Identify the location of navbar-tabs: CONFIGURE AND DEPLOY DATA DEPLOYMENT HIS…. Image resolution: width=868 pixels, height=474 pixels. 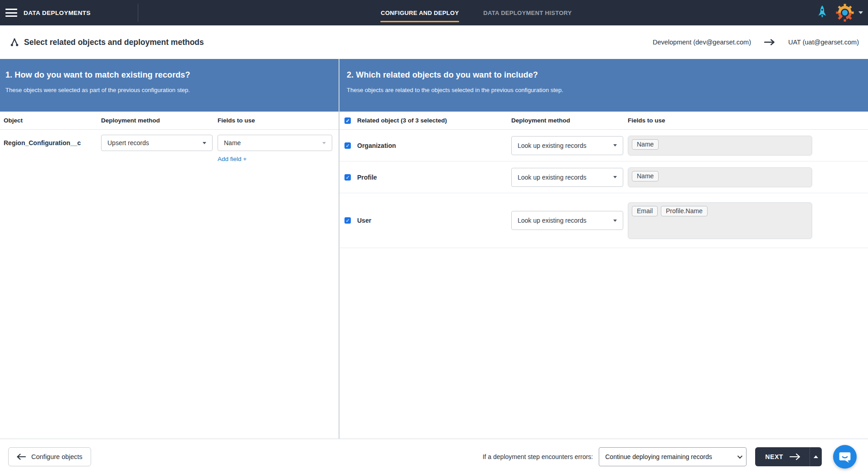
(476, 13).